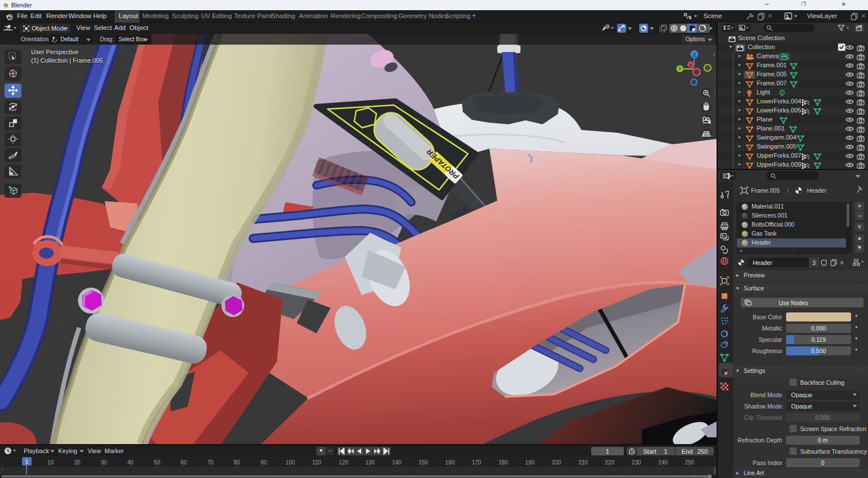 The width and height of the screenshot is (868, 478). What do you see at coordinates (77, 462) in the screenshot?
I see `svg-text: 20` at bounding box center [77, 462].